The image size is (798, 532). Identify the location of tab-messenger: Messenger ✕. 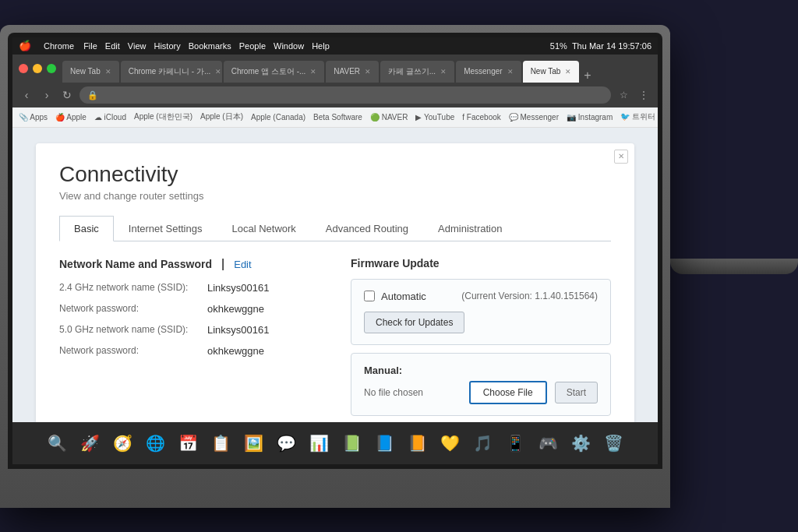
(488, 72).